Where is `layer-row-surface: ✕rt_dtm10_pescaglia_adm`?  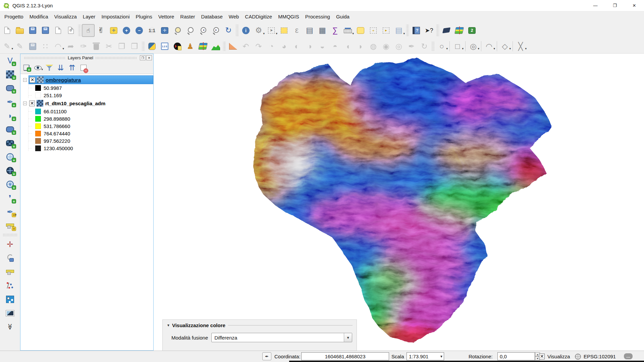 layer-row-surface: ✕rt_dtm10_pescaglia_adm is located at coordinates (91, 103).